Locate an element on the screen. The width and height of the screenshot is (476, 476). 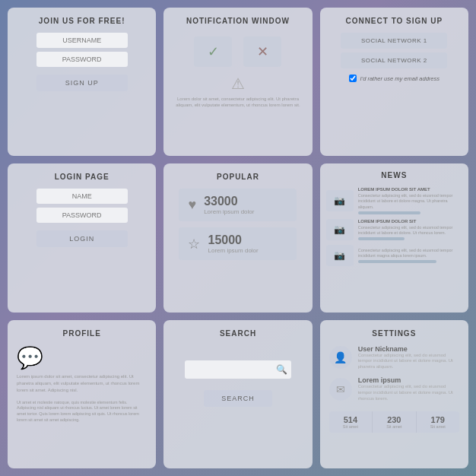
stats-label-2: Sit amet is located at coordinates (394, 427).